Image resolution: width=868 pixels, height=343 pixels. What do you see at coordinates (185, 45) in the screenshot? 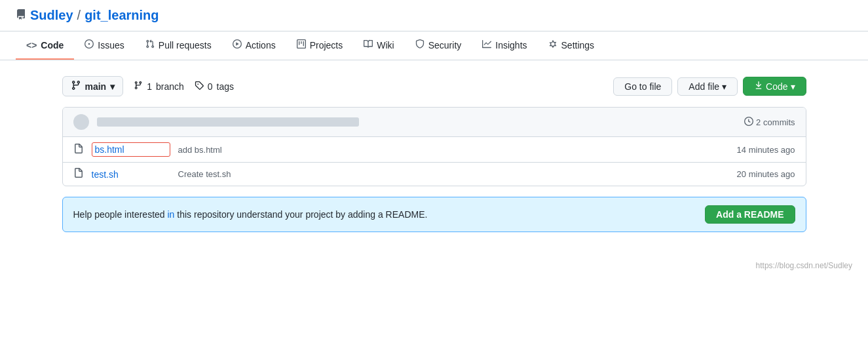
I see `tab-pull-requests-label: Pull requests` at bounding box center [185, 45].